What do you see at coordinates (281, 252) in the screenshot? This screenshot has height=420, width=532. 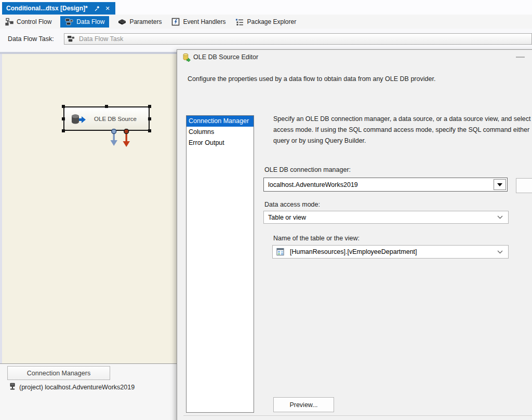 I see `table-view-icon` at bounding box center [281, 252].